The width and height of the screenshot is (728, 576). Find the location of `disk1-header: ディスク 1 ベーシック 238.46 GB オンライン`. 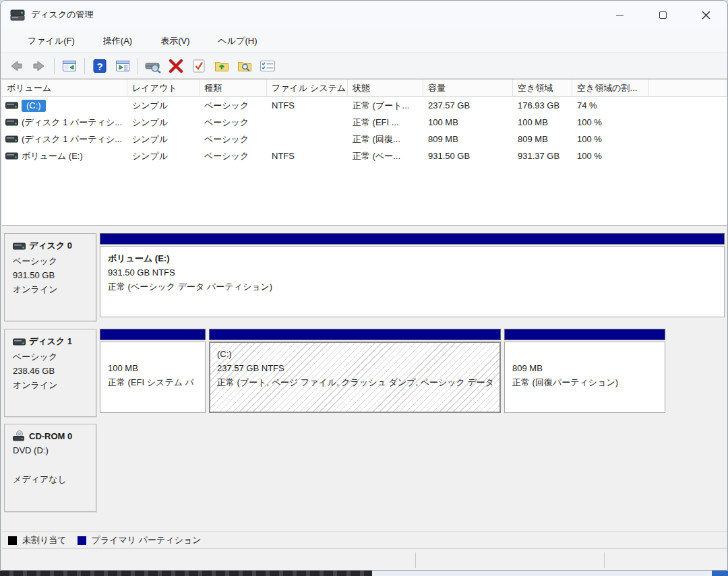

disk1-header: ディスク 1 ベーシック 238.46 GB オンライン is located at coordinates (50, 373).